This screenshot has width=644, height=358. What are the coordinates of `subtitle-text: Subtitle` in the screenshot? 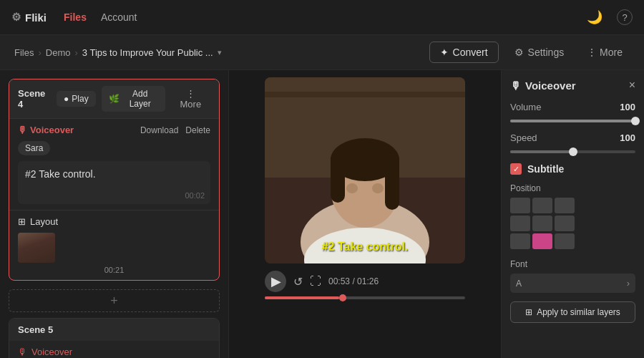 It's located at (545, 169).